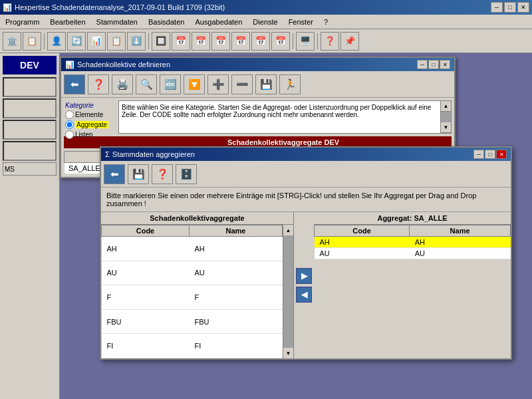  Describe the element at coordinates (69, 125) in the screenshot. I see `radio-aggregate-input` at that location.